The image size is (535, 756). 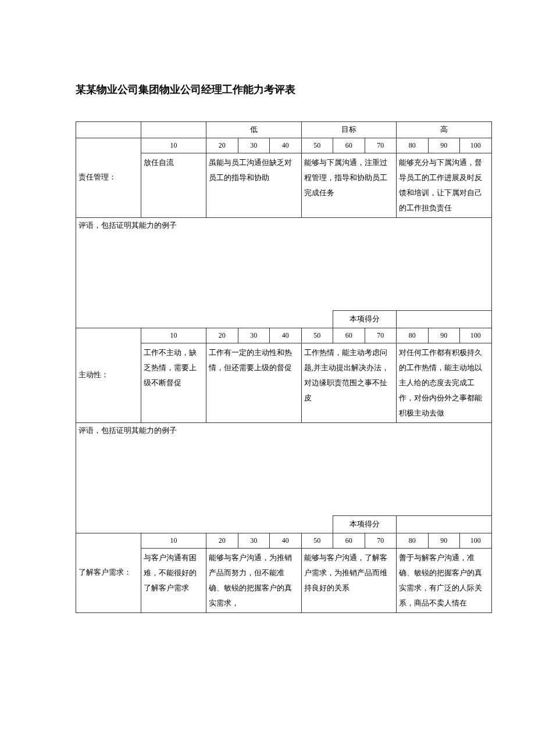 What do you see at coordinates (349, 580) in the screenshot?
I see `level-desc: 能够与客户沟通，了解客户需求，为推销产品而维持良好的关系` at bounding box center [349, 580].